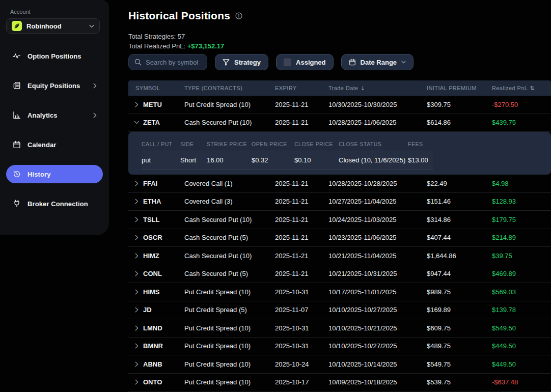  What do you see at coordinates (373, 160) in the screenshot?
I see `leg-close-status: Closed (10, 11/6/2025)` at bounding box center [373, 160].